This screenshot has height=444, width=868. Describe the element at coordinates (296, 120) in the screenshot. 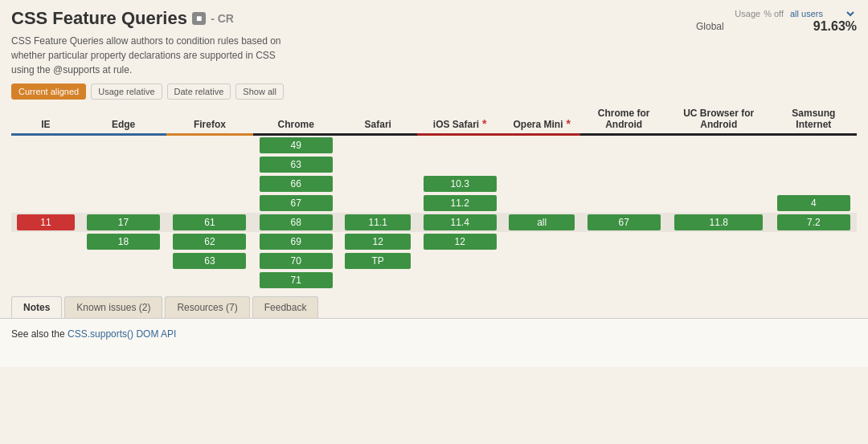

I see `col-header-chrome: Chrome` at that location.